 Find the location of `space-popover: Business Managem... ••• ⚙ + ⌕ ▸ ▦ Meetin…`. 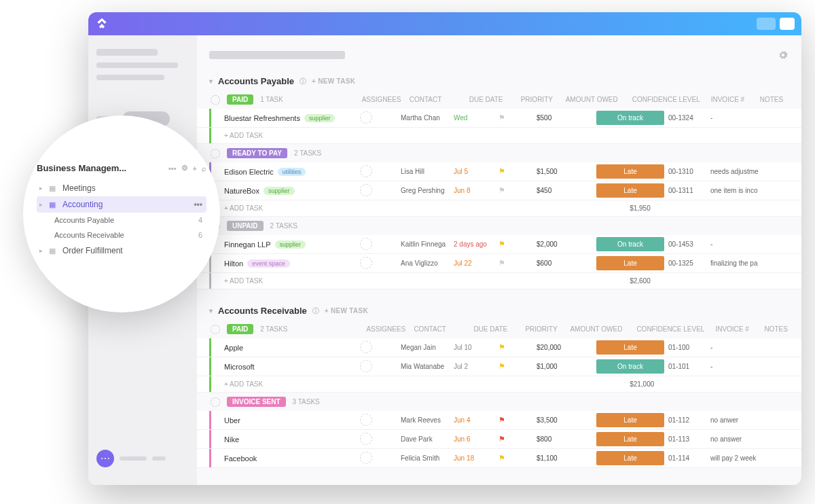

space-popover: Business Managem... ••• ⚙ + ⌕ ▸ ▦ Meetin… is located at coordinates (122, 214).